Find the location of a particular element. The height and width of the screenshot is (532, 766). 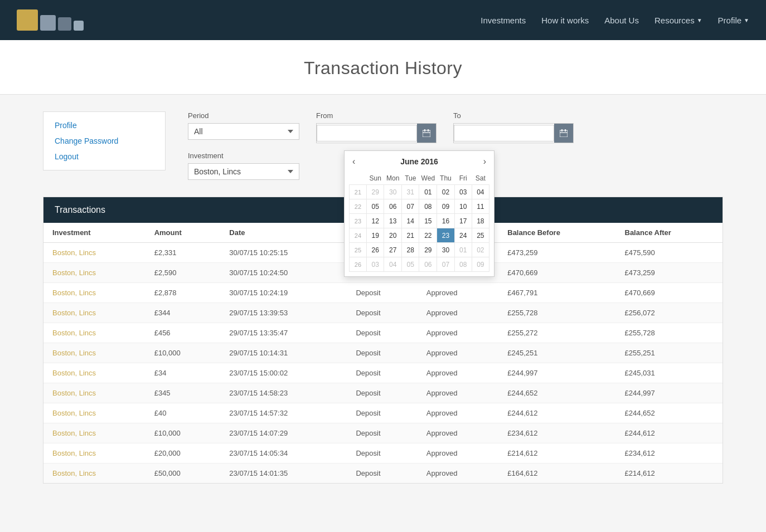

brand-logo is located at coordinates (50, 20).